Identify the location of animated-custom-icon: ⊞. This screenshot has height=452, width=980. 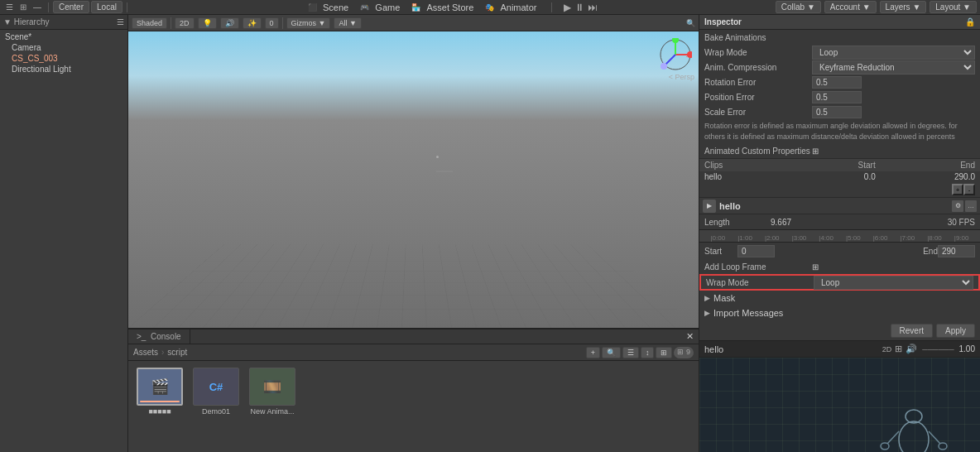
(894, 151).